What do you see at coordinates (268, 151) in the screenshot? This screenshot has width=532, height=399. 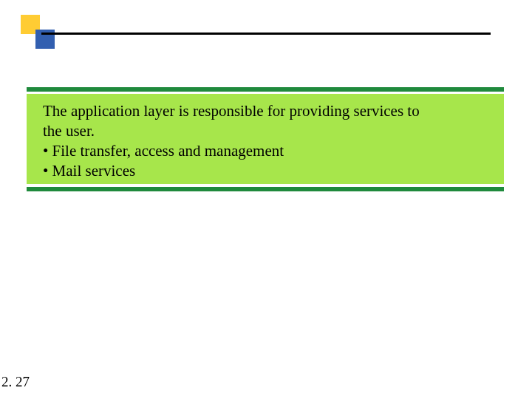 I see `content-bullet-1: • File transfer, access and management` at bounding box center [268, 151].